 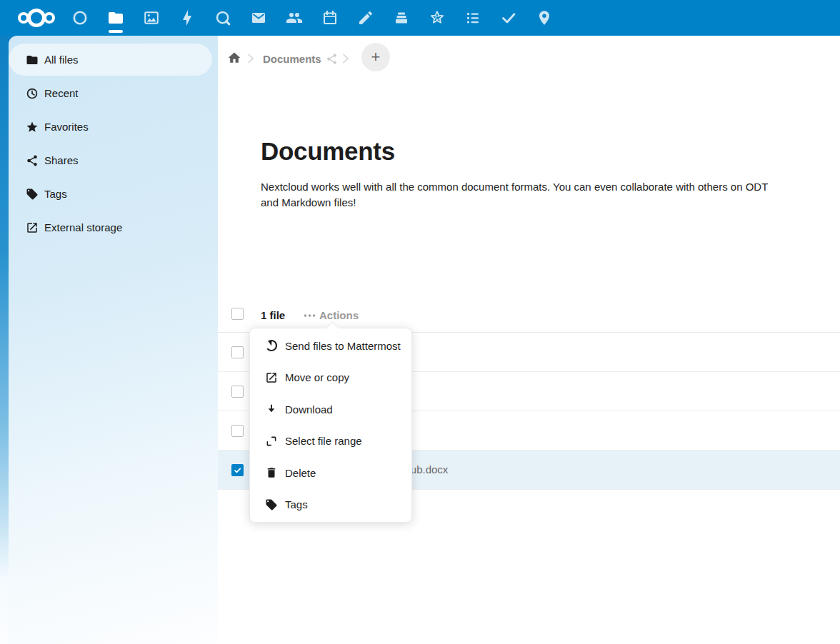 What do you see at coordinates (223, 18) in the screenshot?
I see `talk-icon` at bounding box center [223, 18].